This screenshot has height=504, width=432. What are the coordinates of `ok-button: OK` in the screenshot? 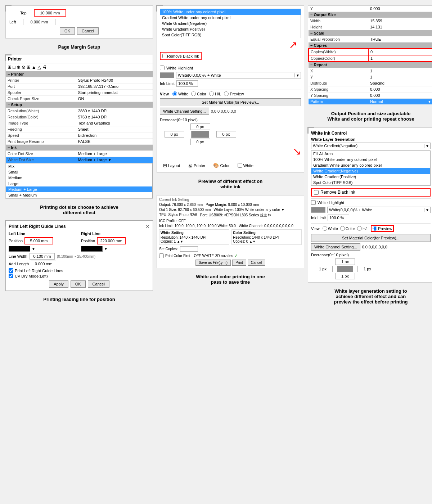 It's located at (67, 31).